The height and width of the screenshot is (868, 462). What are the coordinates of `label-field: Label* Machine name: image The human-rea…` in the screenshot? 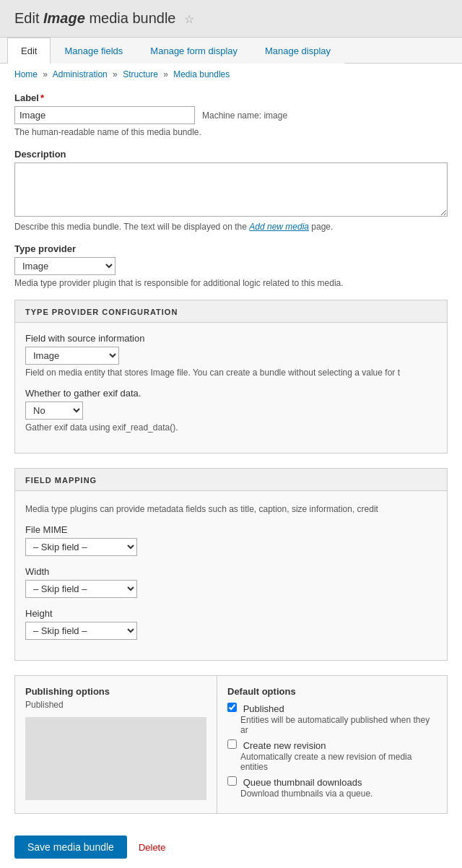 It's located at (231, 115).